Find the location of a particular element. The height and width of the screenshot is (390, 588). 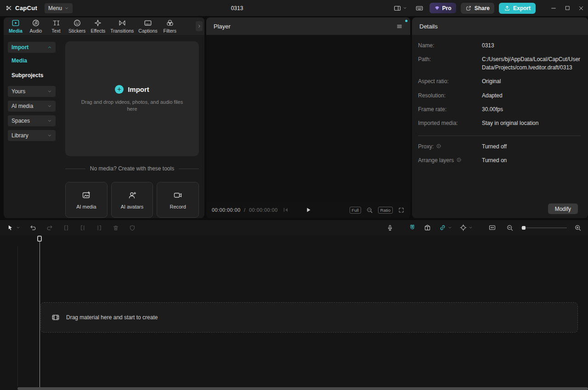

timeline-toolbar is located at coordinates (294, 228).